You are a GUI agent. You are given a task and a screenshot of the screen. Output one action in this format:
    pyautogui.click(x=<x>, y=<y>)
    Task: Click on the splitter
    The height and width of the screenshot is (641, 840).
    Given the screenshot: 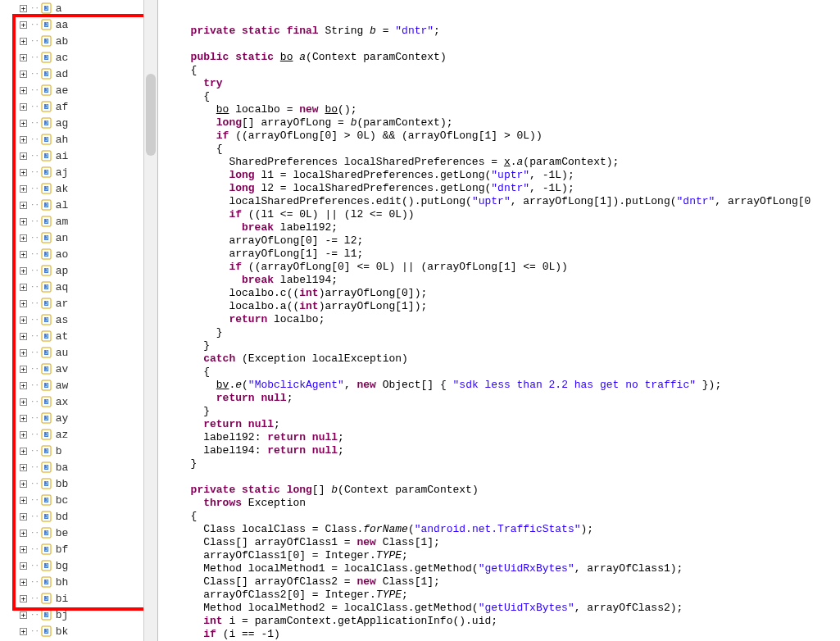 What is the action you would take?
    pyautogui.click(x=153, y=320)
    